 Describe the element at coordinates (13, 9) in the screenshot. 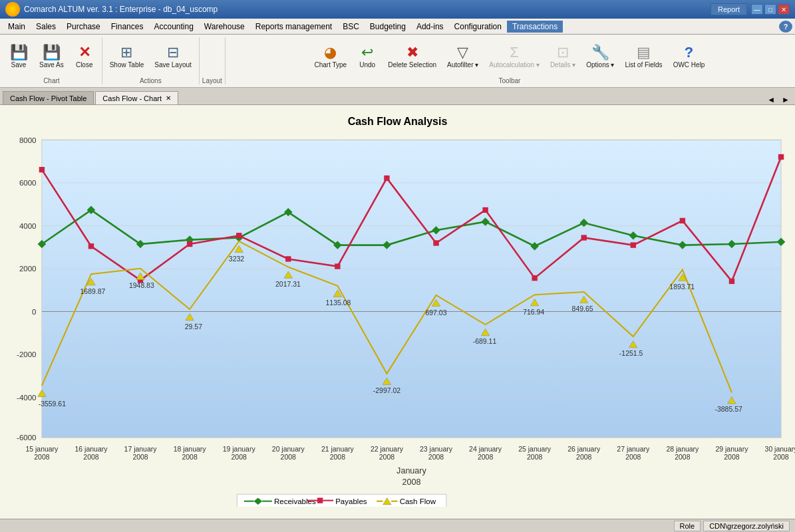

I see `app-logo` at that location.